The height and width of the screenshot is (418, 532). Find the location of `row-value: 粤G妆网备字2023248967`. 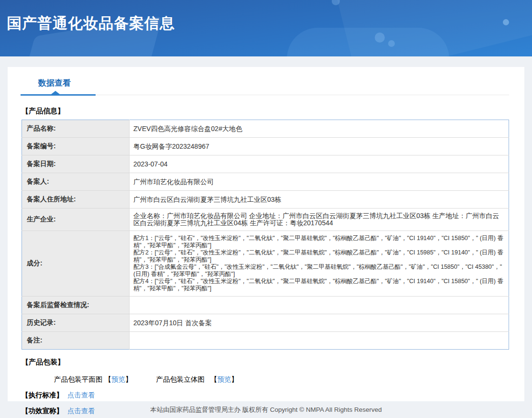

row-value: 粤G妆网备字2023248967 is located at coordinates (319, 146).